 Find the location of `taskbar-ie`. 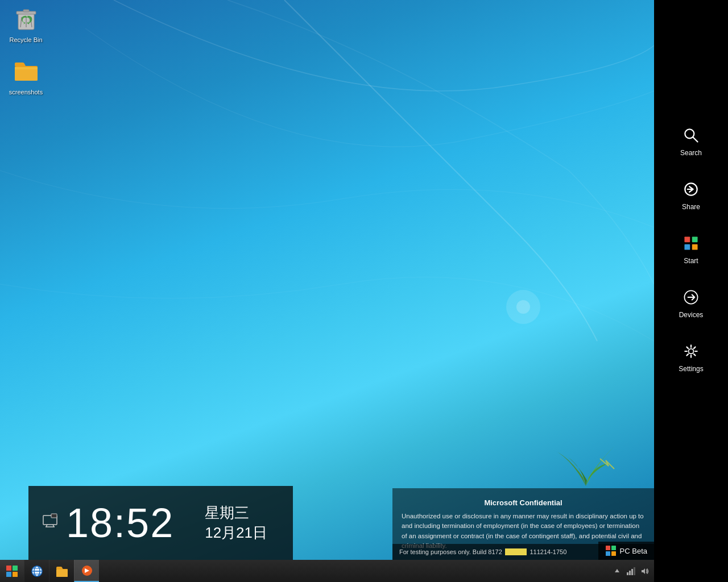

taskbar-ie is located at coordinates (36, 571).